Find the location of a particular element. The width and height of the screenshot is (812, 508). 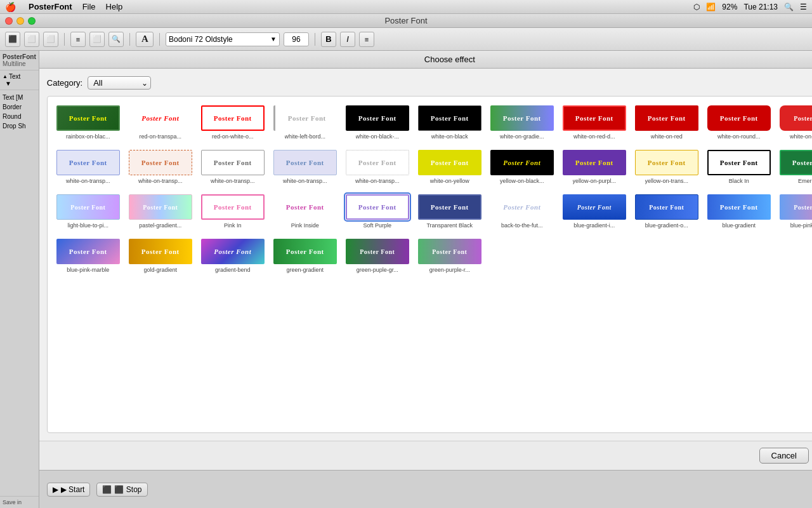

effect-item: Poster Fontback-to-the-fut... is located at coordinates (522, 211).